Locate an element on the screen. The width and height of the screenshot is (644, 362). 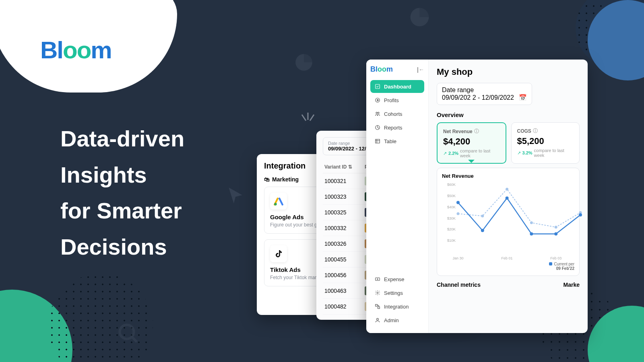
svg-text: Feb 01 is located at coordinates (507, 258).